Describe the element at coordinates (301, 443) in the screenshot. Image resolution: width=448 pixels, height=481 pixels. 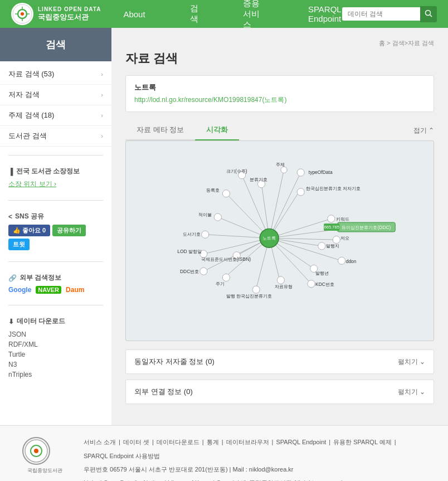
I see `footer-link-5: SPARQL Endpoint` at that location.